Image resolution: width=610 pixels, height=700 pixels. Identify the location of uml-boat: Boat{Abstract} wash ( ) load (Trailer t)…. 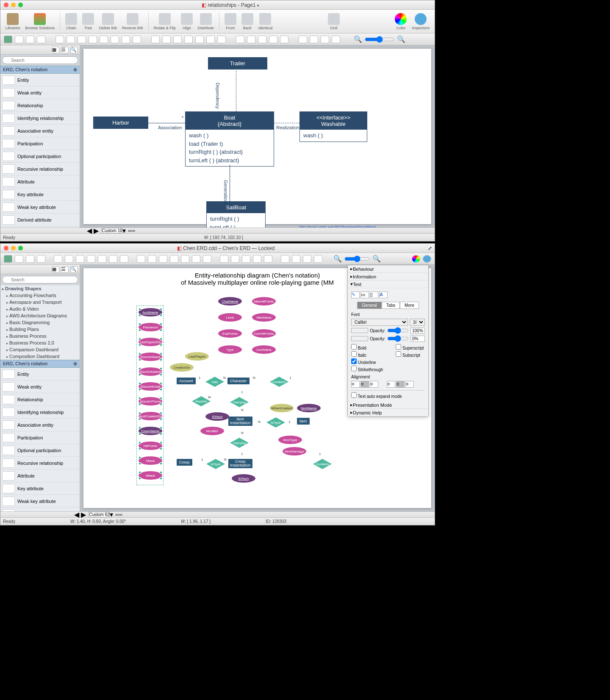
(230, 139).